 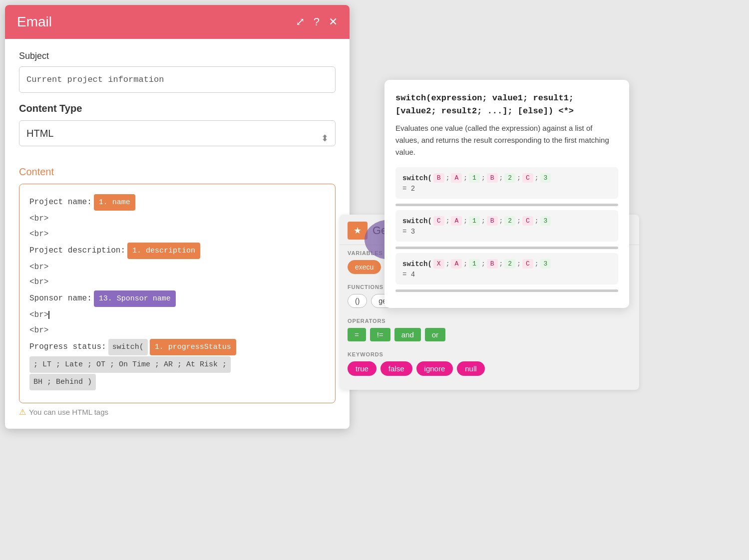 I want to click on example-formula-3: switch( X ; A ; 1 ; B ; 2 ; C ; 3, so click(x=507, y=264).